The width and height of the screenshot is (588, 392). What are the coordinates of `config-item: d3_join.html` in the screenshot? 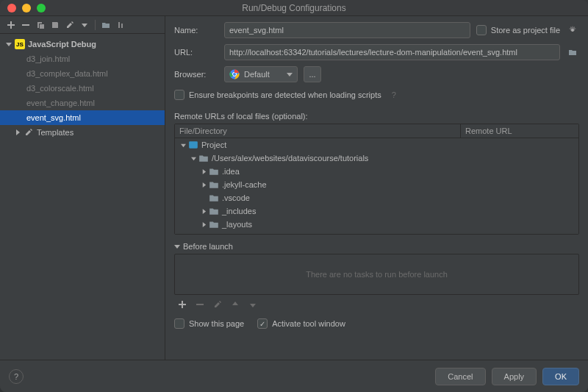 It's located at (82, 59).